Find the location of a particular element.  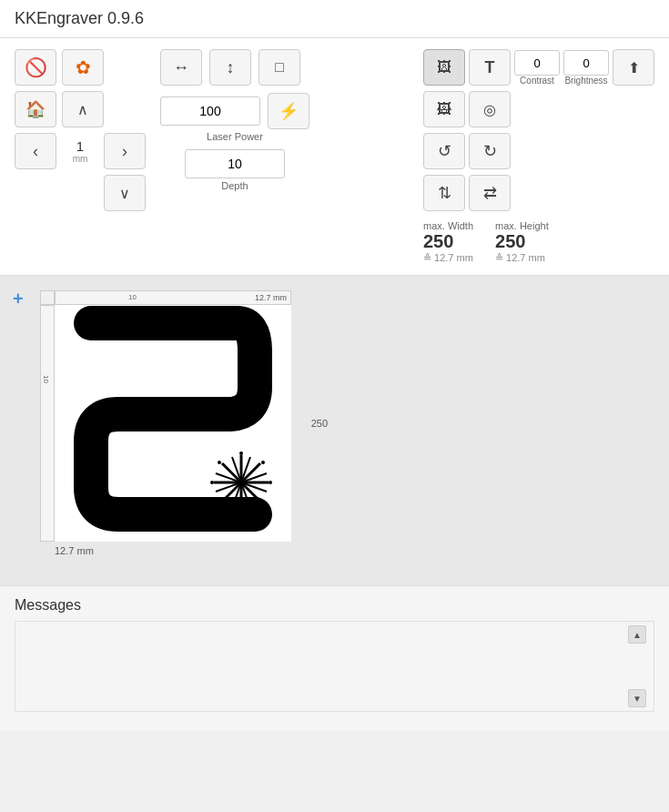

right-icon: › is located at coordinates (125, 151).